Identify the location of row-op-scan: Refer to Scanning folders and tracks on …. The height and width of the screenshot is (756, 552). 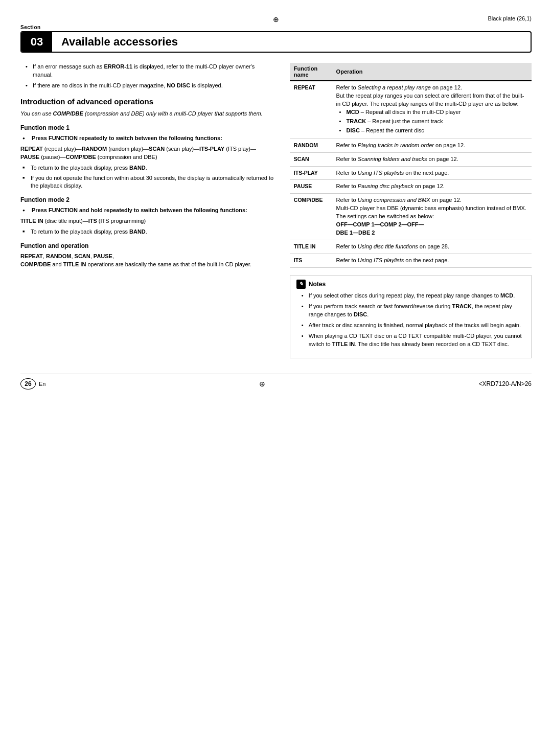
(432, 159).